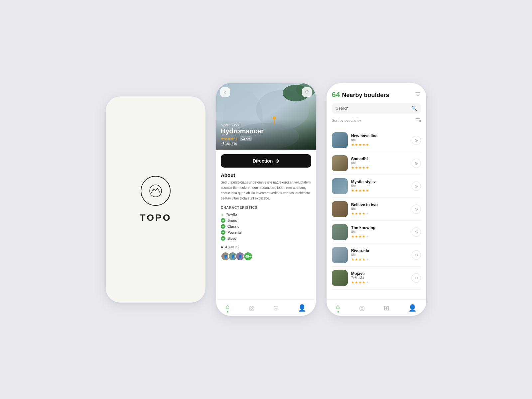 Image resolution: width=532 pixels, height=399 pixels. What do you see at coordinates (228, 312) in the screenshot?
I see `nav-dot` at bounding box center [228, 312].